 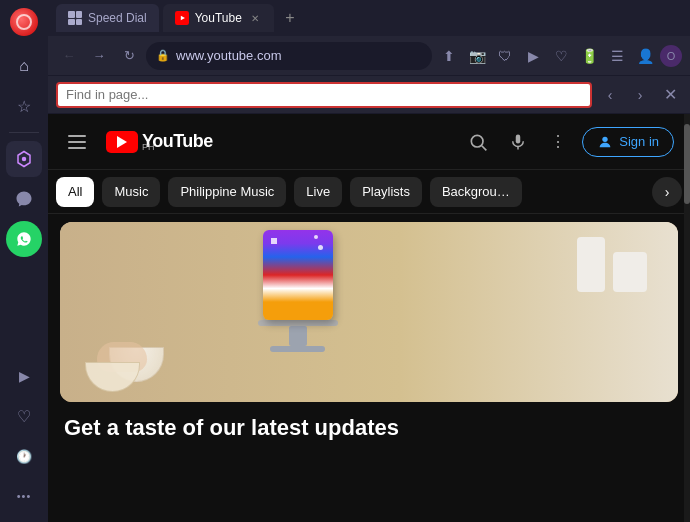 What do you see at coordinates (449, 56) in the screenshot?
I see `share-icon: ⬆` at bounding box center [449, 56].